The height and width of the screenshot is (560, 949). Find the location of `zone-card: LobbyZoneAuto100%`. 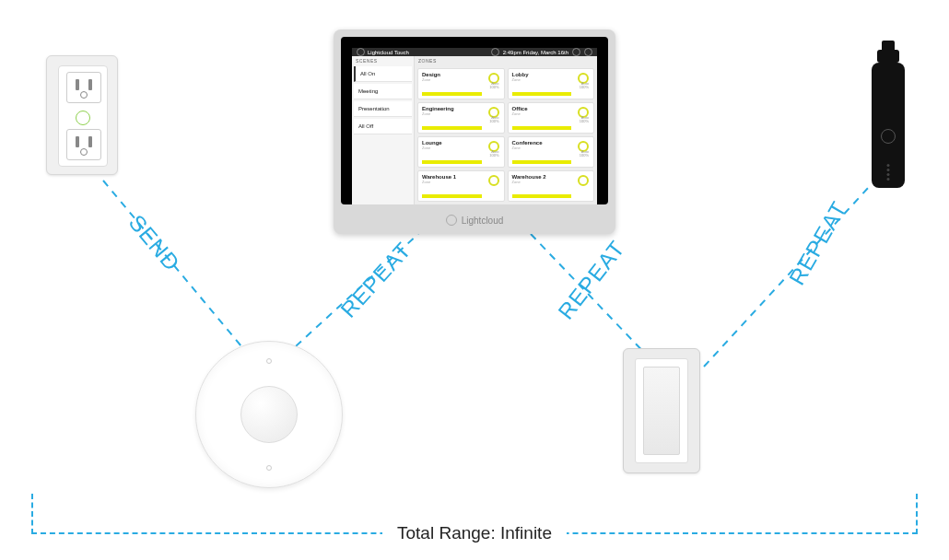

zone-card: LobbyZoneAuto100% is located at coordinates (551, 84).